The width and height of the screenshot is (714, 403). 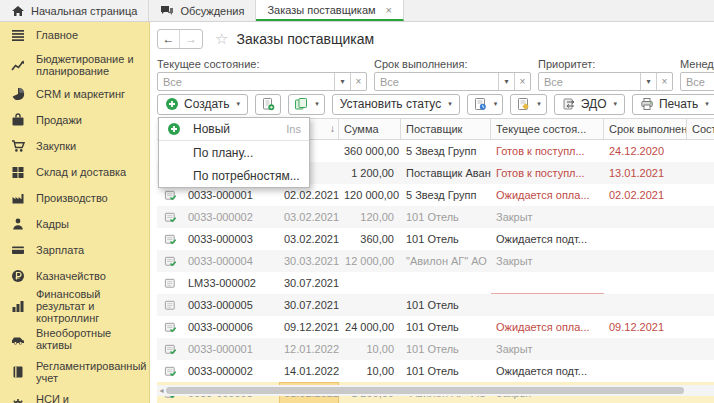 I want to click on table-row: 0033-00000303.02.2021360,00101 ОтельОжид…, so click(x=436, y=239).